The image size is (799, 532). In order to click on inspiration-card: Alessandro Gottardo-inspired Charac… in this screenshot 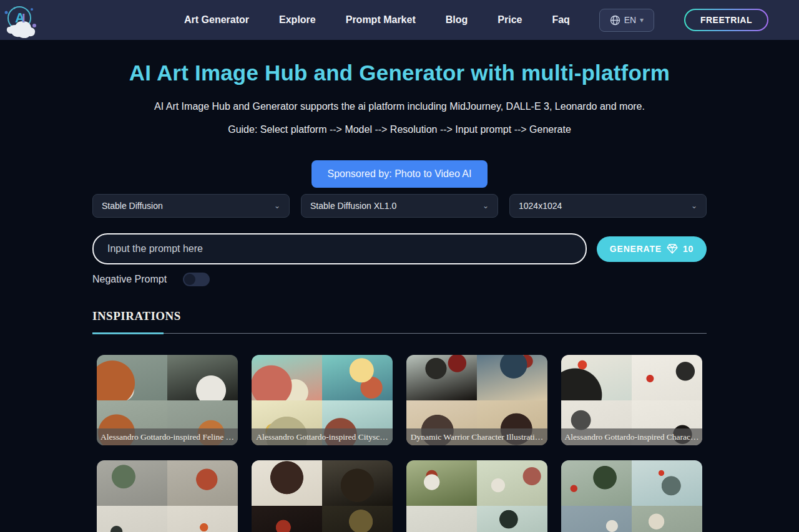, I will do `click(632, 400)`.